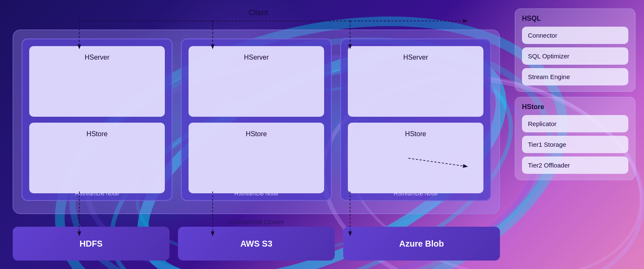  Describe the element at coordinates (256, 120) in the screenshot. I see `hstream-node-2: HServer HStore HStreamDB Node` at that location.